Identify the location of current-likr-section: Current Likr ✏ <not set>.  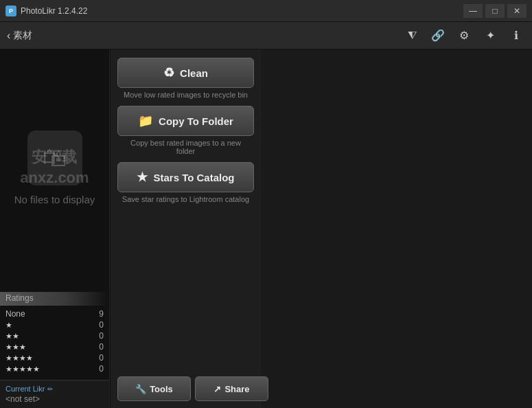
(55, 394).